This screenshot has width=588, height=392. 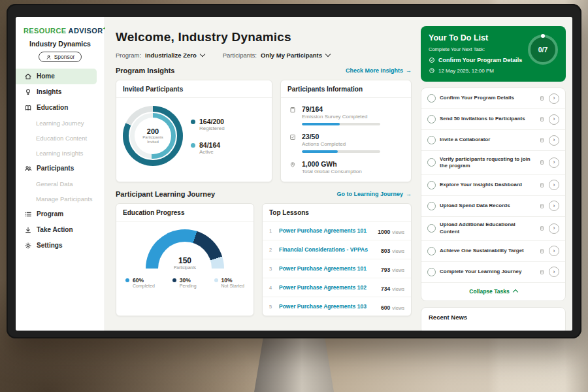 I want to click on lesson-link: Power Purchase Agreements 103, so click(x=328, y=306).